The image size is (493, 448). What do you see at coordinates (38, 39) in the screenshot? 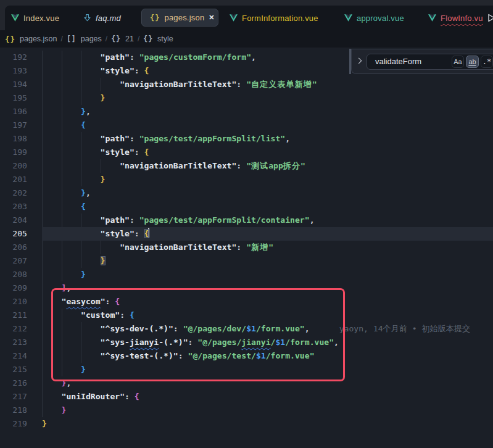
I see `breadcrumb-item-file: pages.json` at bounding box center [38, 39].